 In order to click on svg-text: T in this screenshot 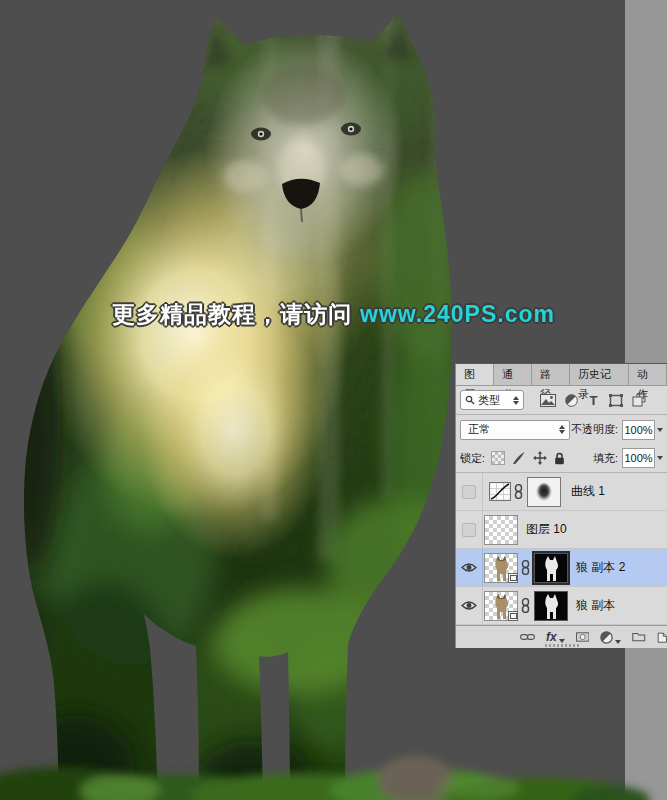, I will do `click(594, 400)`.